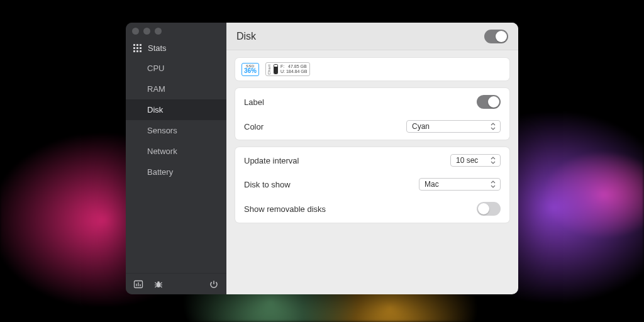 The image size is (644, 322). I want to click on bug-icon, so click(158, 284).